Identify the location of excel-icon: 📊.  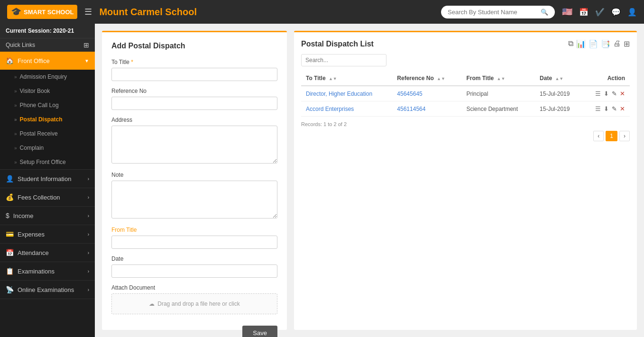
(581, 44).